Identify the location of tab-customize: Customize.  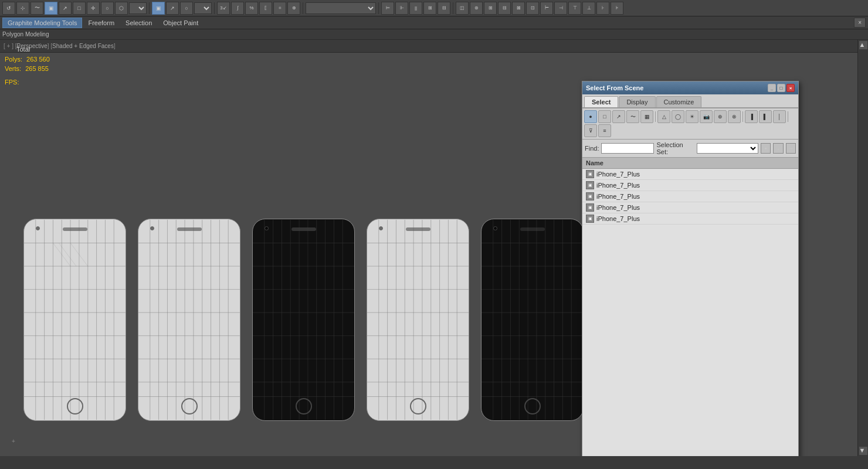
(679, 102).